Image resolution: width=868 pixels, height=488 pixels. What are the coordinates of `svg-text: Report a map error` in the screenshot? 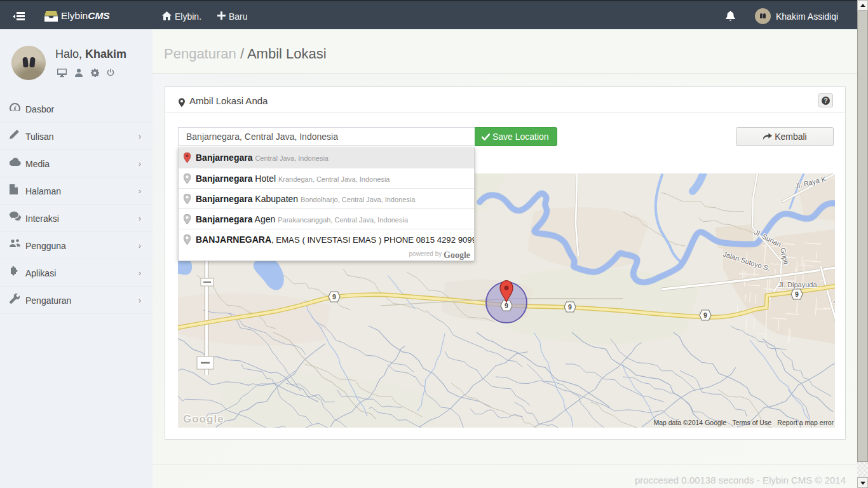 It's located at (806, 423).